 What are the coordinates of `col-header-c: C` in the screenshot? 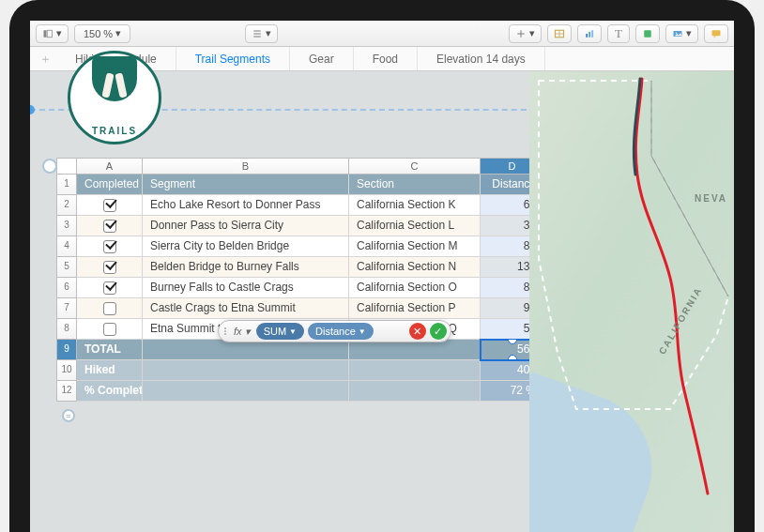 It's located at (415, 166).